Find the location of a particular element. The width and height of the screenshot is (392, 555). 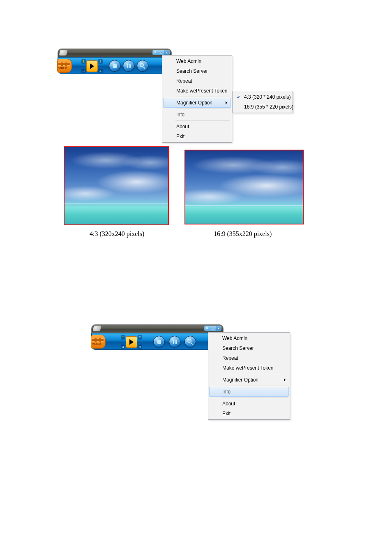

toolbar-top-1: ≡ _ x is located at coordinates (115, 53).